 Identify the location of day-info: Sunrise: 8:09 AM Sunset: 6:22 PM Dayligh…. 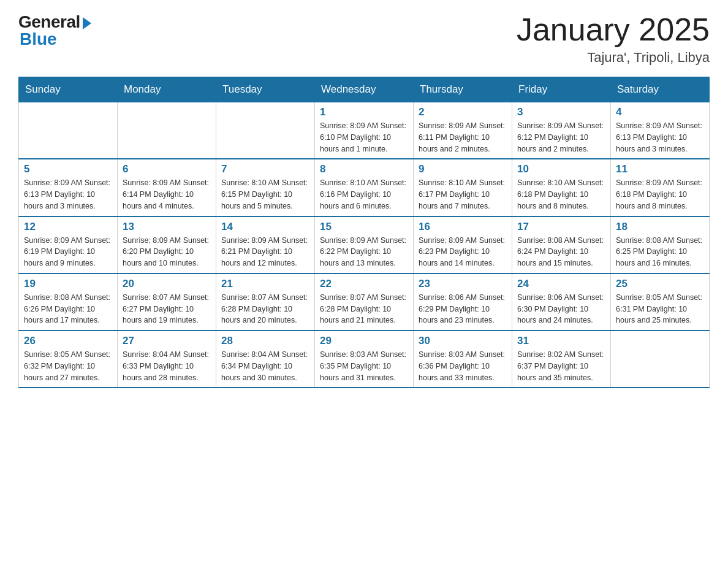
(364, 252).